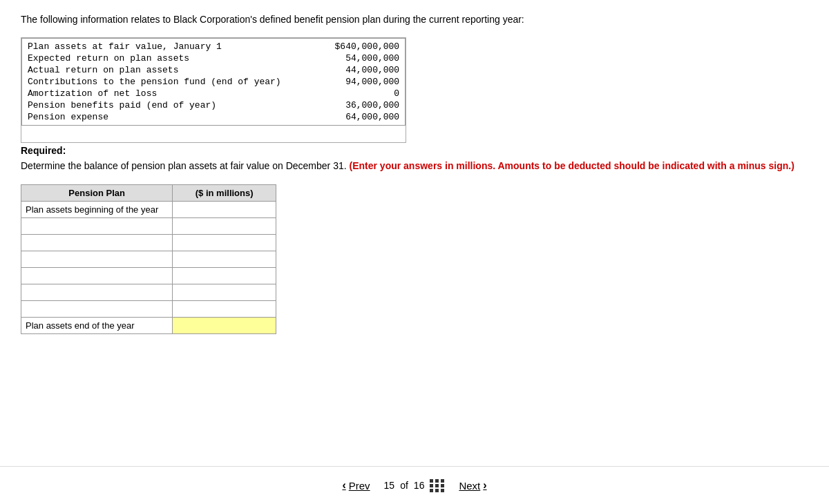  I want to click on pension-row-label: Plan assets end of the year, so click(97, 326).